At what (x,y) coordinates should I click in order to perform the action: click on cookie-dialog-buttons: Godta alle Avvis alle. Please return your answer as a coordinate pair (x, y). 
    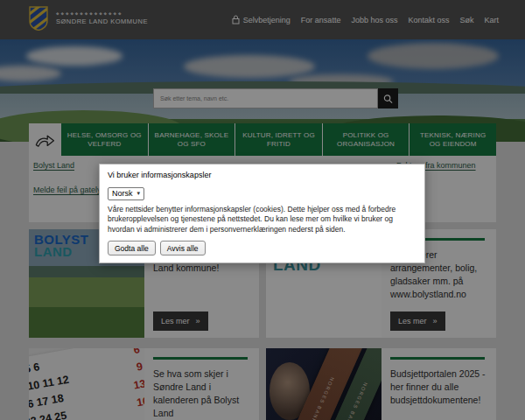
    Looking at the image, I should click on (262, 248).